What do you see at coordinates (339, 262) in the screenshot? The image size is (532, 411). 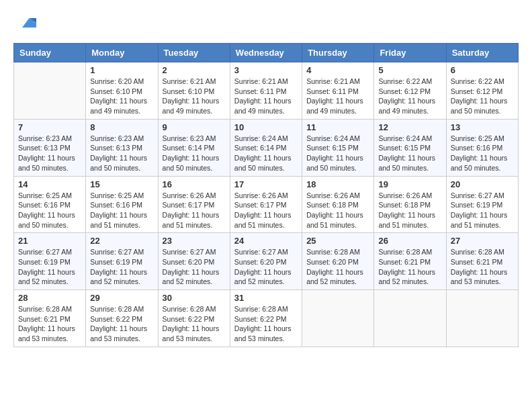 I see `calendar-cell: 25Sunrise: 6:28 AMSunset: 6:20 PMDayligh…` at bounding box center [339, 262].